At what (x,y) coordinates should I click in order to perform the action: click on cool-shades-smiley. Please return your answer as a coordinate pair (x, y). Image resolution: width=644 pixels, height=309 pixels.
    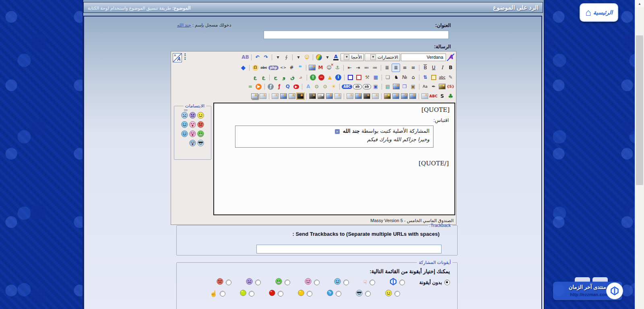
    Looking at the image, I should click on (200, 143).